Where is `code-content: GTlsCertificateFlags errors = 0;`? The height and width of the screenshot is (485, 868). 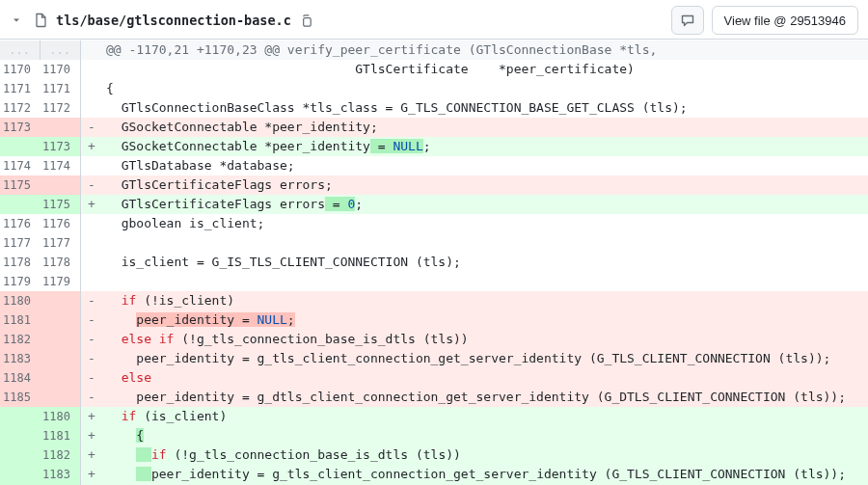
code-content: GTlsCertificateFlags errors = 0; is located at coordinates (485, 204).